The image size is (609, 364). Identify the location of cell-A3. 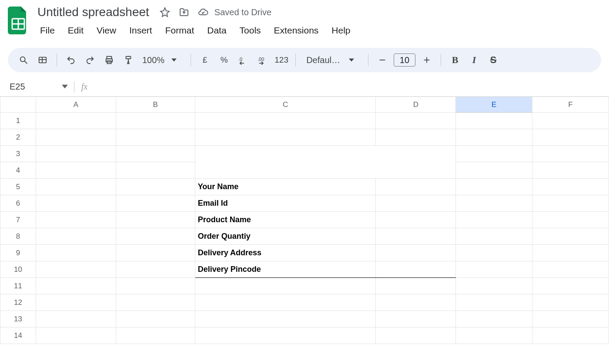
(76, 154).